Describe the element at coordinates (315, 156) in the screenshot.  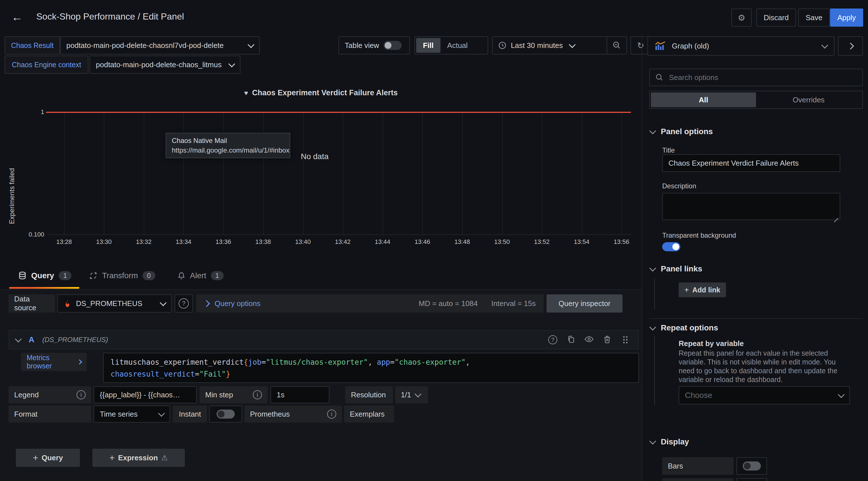
I see `no-data-text: No data` at that location.